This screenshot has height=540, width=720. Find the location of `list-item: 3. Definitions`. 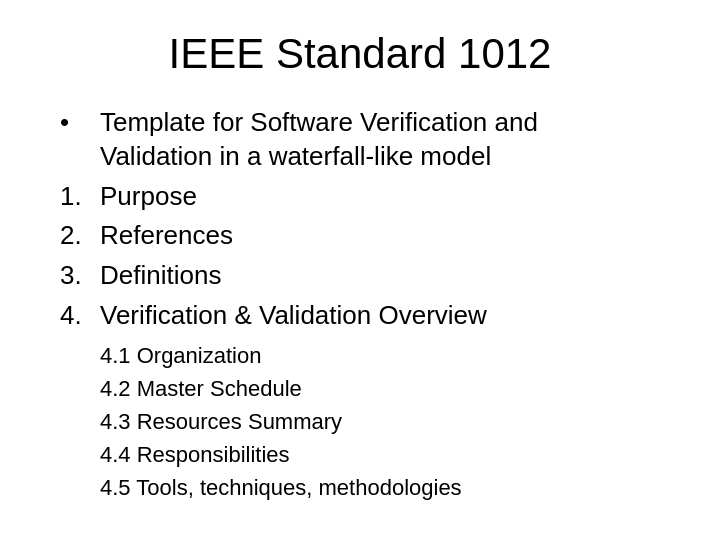

list-item: 3. Definitions is located at coordinates (360, 276).